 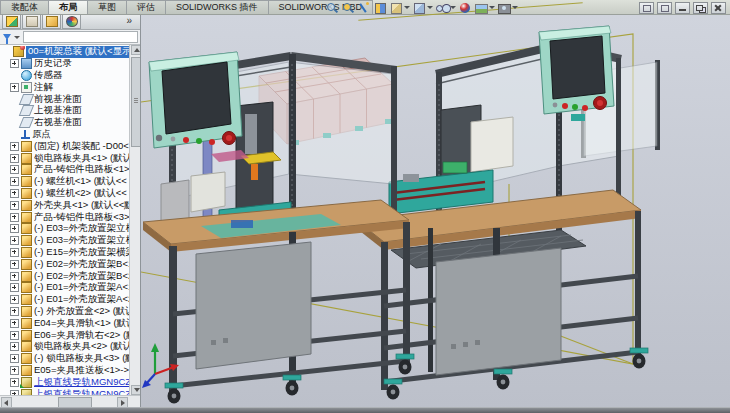 I want to click on tree-item: 产品-铸铝件电路板<1>, so click(x=65, y=170).